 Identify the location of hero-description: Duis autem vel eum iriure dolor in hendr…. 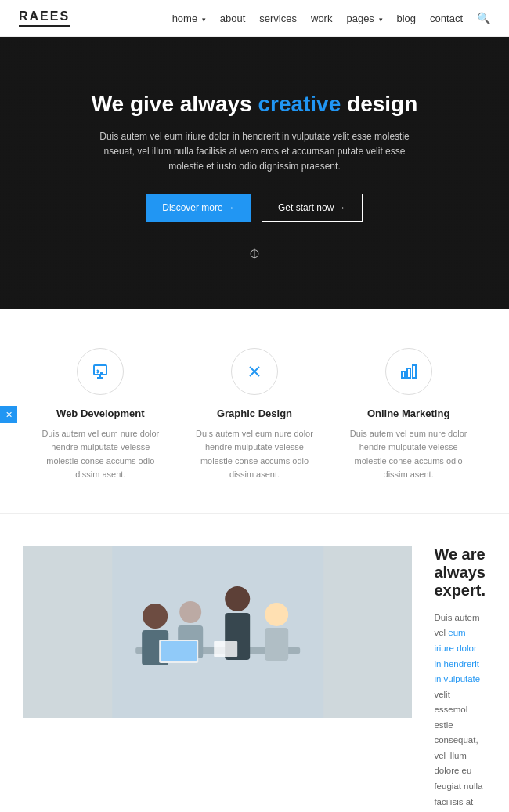
(254, 152).